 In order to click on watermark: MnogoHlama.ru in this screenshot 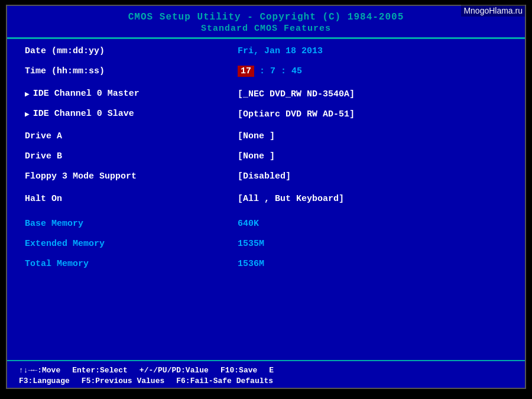, I will do `click(493, 11)`.